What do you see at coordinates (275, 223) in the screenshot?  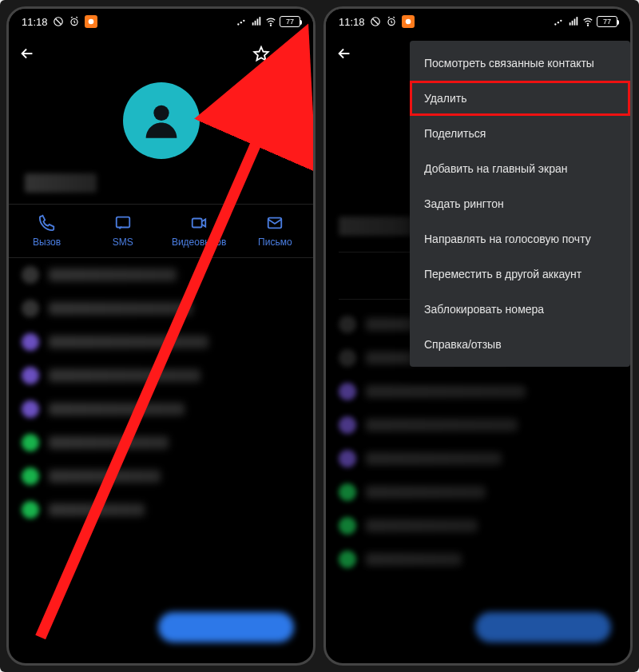 I see `email-icon` at bounding box center [275, 223].